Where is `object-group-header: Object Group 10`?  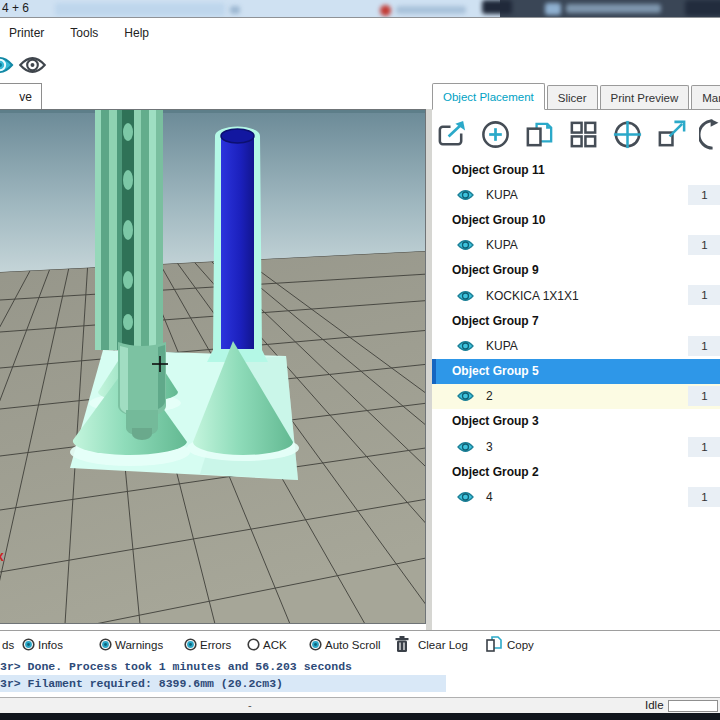
object-group-header: Object Group 10 is located at coordinates (576, 220).